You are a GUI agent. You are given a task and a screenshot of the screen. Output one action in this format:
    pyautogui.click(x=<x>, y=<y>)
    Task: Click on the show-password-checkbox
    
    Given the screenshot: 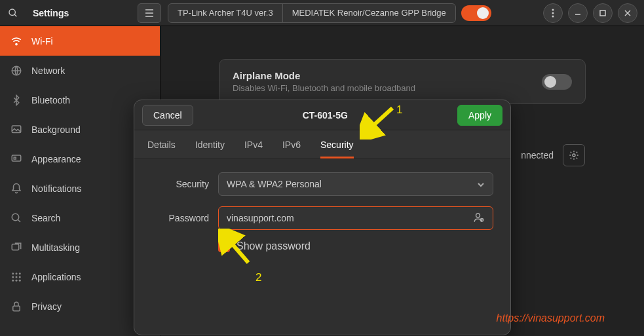 What is the action you would take?
    pyautogui.click(x=224, y=246)
    